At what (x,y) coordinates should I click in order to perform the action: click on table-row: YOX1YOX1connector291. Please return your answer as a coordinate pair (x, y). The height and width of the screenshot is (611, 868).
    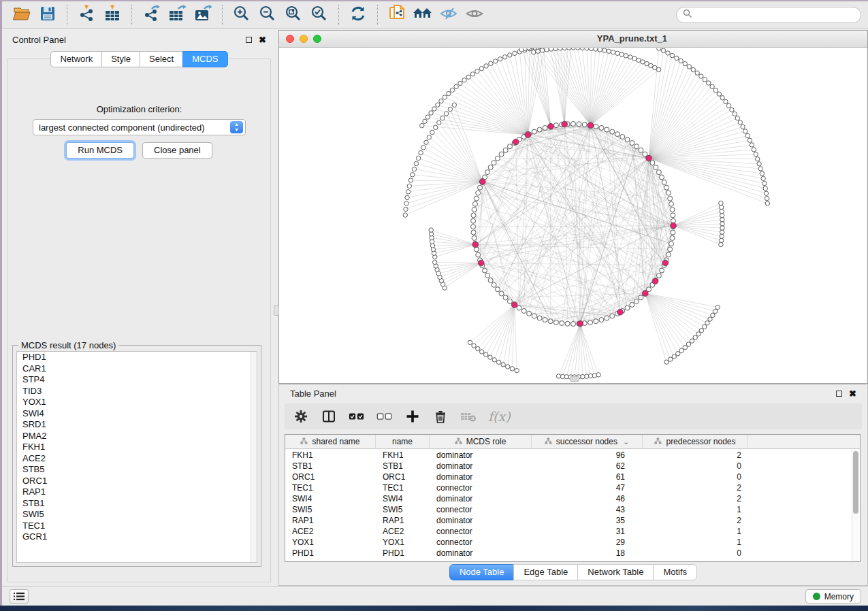
    Looking at the image, I should click on (568, 542).